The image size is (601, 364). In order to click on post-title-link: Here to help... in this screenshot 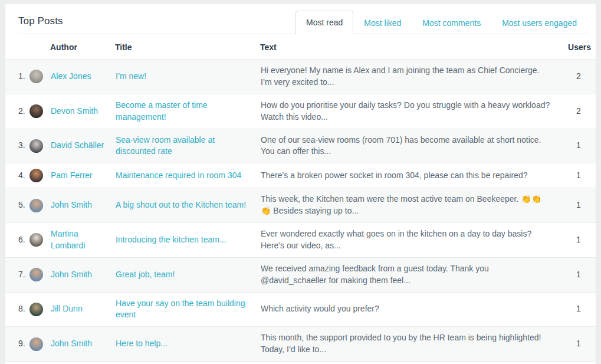, I will do `click(142, 343)`.